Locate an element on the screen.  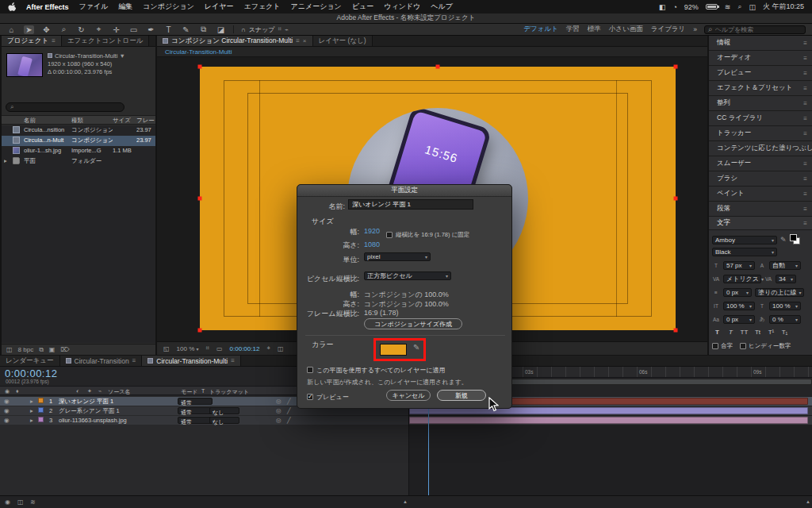
faux-bold-button: T is located at coordinates (717, 332).